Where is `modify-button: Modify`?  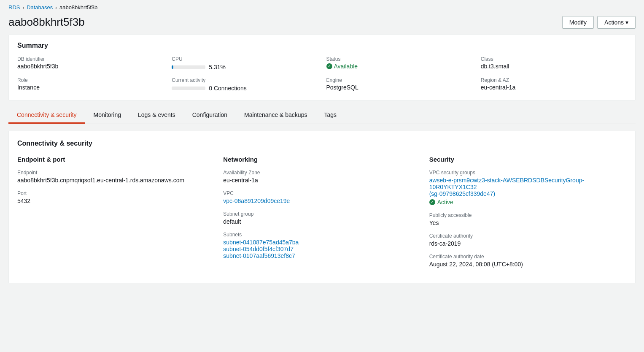 modify-button: Modify is located at coordinates (578, 22).